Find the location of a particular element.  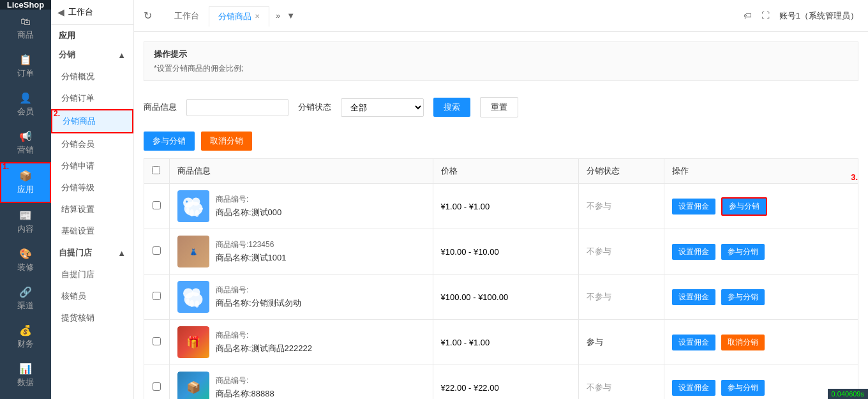

top-bar: ↻ 工作台 分销商品 ✕ » ▼ 🏷 ⛶ 账号1（系统管理员） is located at coordinates (501, 16).